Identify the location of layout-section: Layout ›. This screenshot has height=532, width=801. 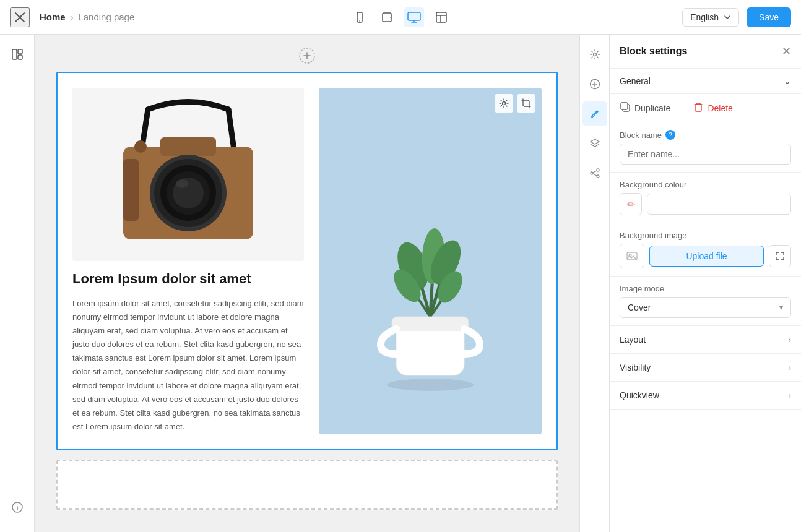
(706, 340).